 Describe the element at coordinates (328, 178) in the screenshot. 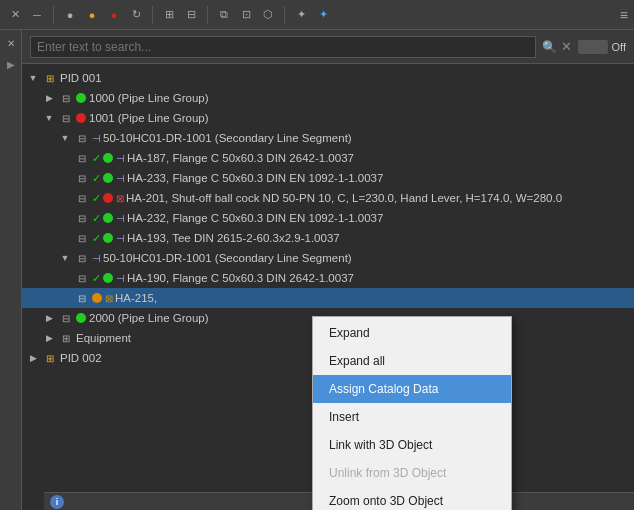

I see `tree-row: ⊟ ✓ ⊣ HA-233, Flange C 50x60.3 DIN EN 10…` at that location.